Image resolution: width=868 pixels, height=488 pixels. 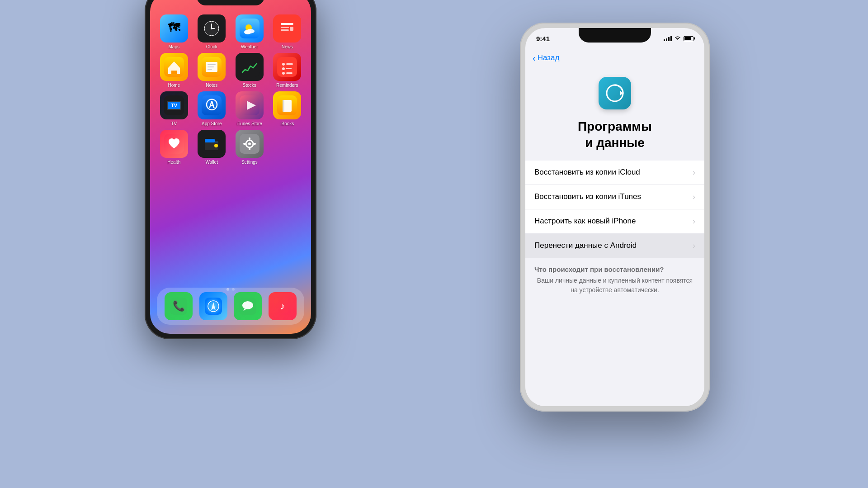 I want to click on wallet-icon-img, so click(x=212, y=144).